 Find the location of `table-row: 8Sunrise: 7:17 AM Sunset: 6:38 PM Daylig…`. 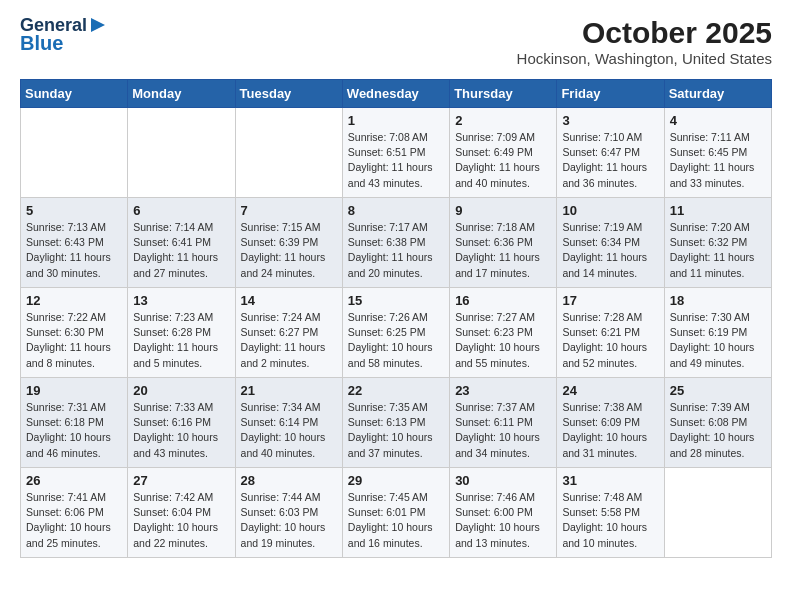

table-row: 8Sunrise: 7:17 AM Sunset: 6:38 PM Daylig… is located at coordinates (396, 243).